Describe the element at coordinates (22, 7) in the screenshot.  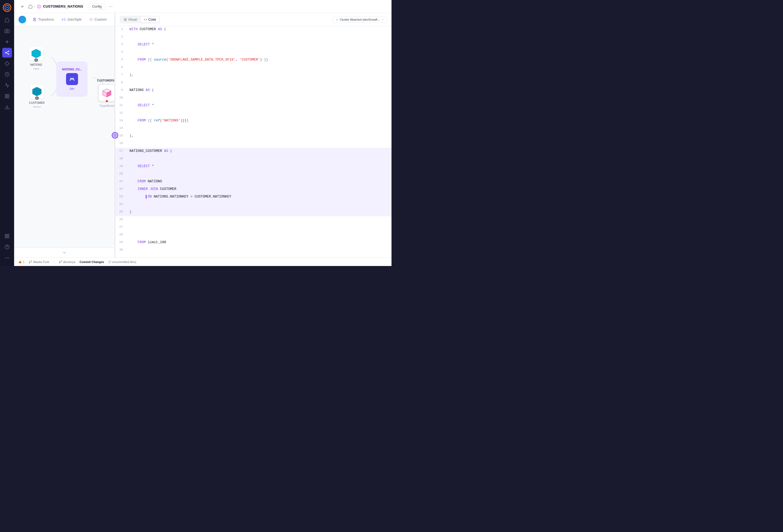
I see `collapse-button` at that location.